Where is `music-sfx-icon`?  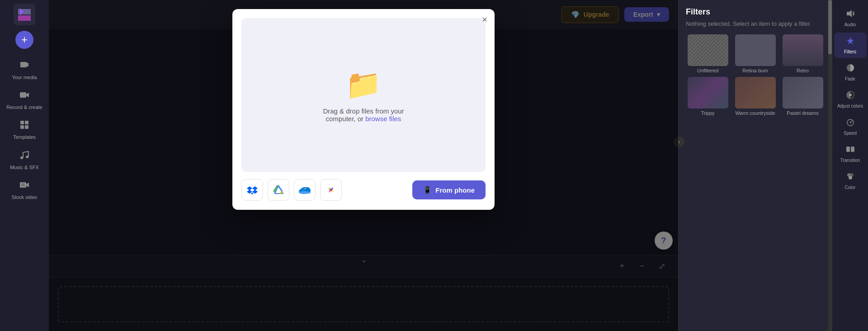
music-sfx-icon is located at coordinates (24, 156).